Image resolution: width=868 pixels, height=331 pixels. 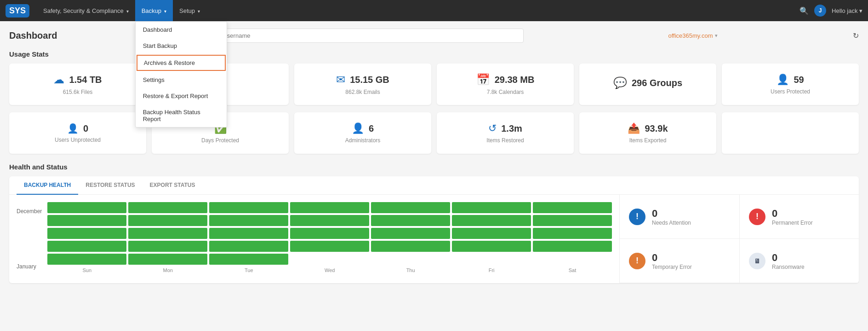 What do you see at coordinates (87, 208) in the screenshot?
I see `bar-r1c1` at bounding box center [87, 208].